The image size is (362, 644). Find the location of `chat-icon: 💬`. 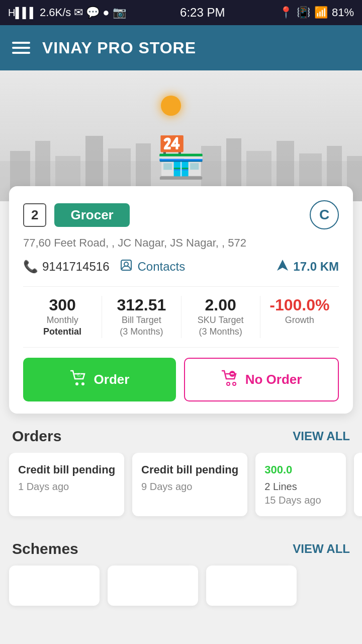

chat-icon: 💬 is located at coordinates (93, 13).